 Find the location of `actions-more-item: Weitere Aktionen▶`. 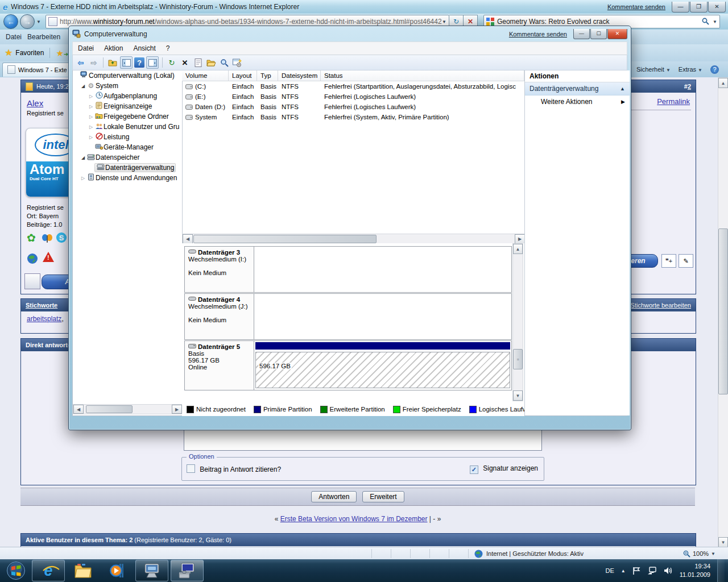

actions-more-item: Weitere Aktionen▶ is located at coordinates (577, 102).